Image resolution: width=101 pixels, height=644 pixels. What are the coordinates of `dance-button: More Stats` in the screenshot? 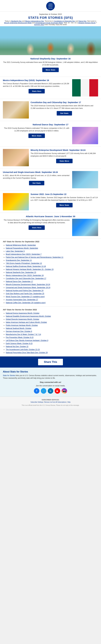 It's located at (36, 136).